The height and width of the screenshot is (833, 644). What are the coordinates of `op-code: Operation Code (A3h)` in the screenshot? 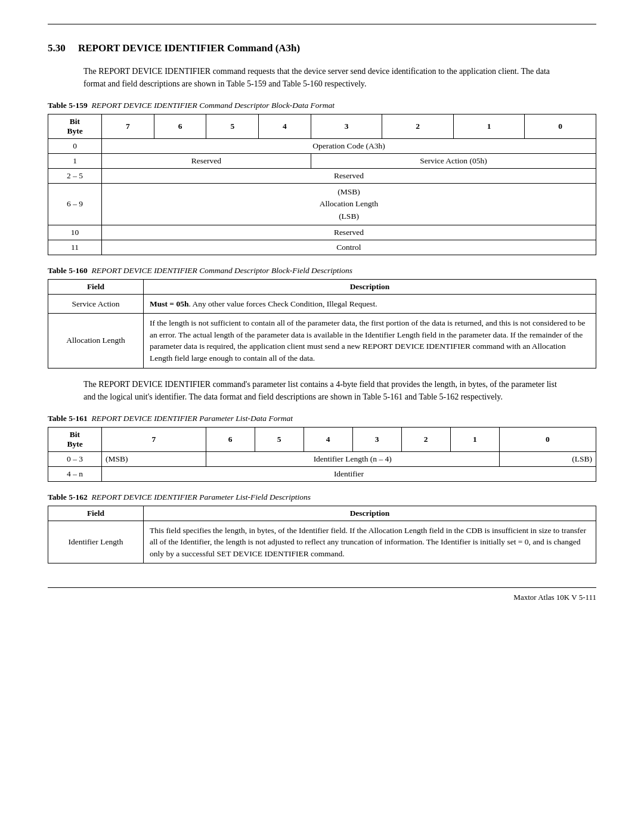 It's located at (349, 147).